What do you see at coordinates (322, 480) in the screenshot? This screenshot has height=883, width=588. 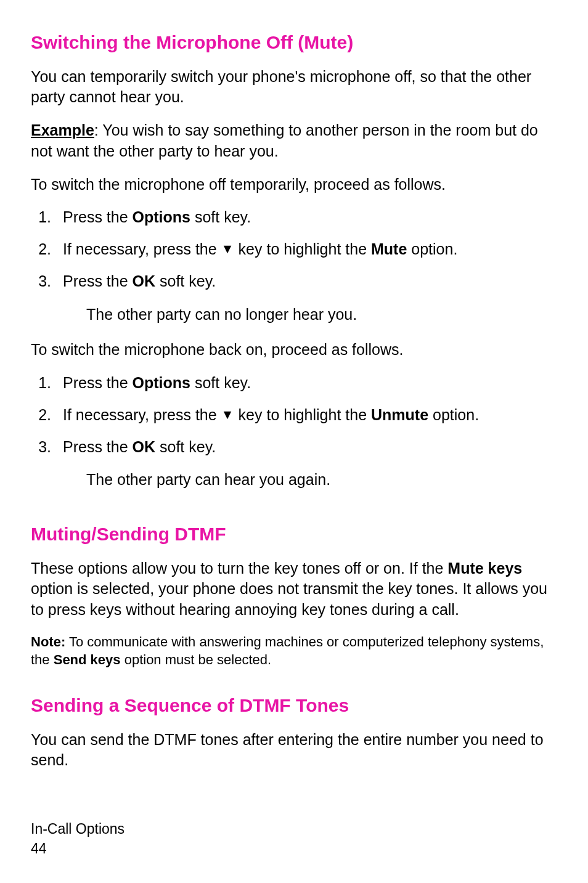 I see `result-mic-on: The other party can hear you again.` at bounding box center [322, 480].